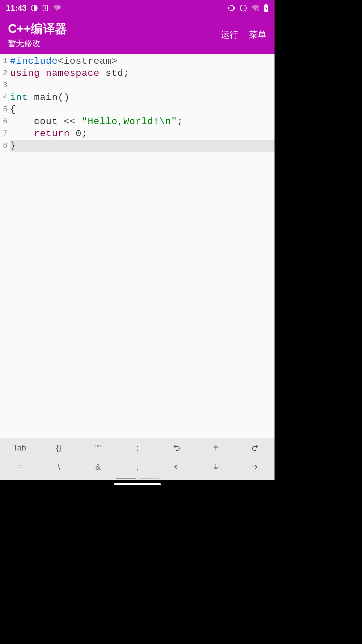 Image resolution: width=362 pixels, height=644 pixels. What do you see at coordinates (38, 29) in the screenshot?
I see `app-title: C++编译器` at bounding box center [38, 29].